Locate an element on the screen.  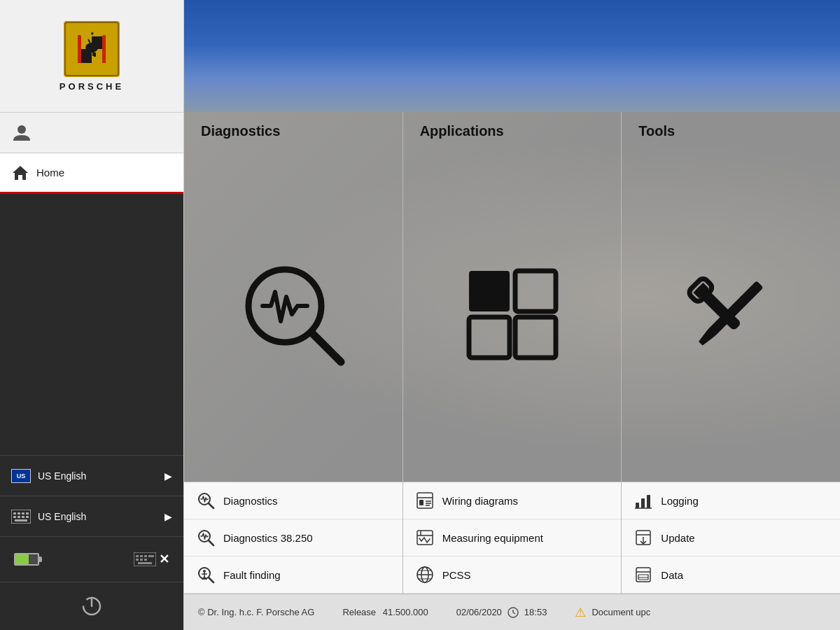
lang-arrow-2: ▶ is located at coordinates (168, 517).